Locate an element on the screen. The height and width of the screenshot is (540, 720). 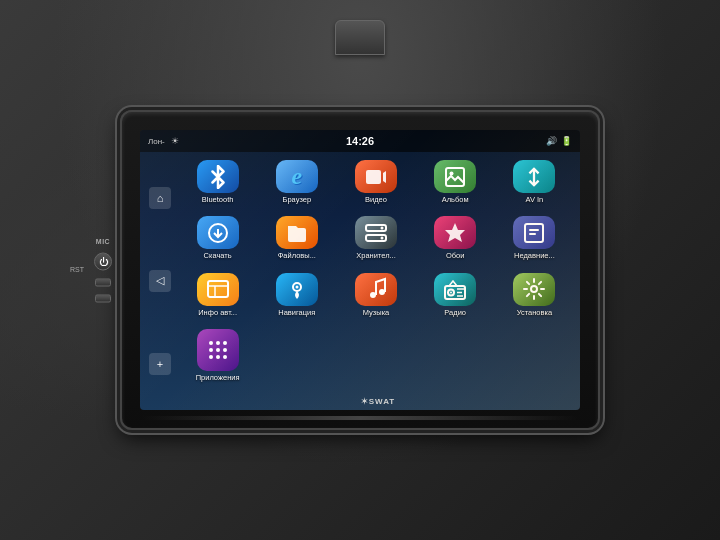
nav-label: Навигация is located at coordinates (296, 313).